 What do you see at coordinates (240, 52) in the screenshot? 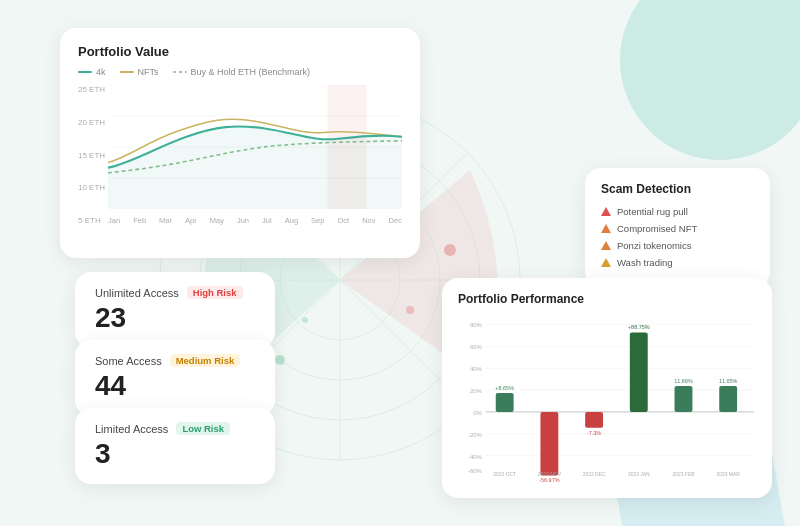
I see `portfolio-value-title: Portfolio Value` at bounding box center [240, 52].